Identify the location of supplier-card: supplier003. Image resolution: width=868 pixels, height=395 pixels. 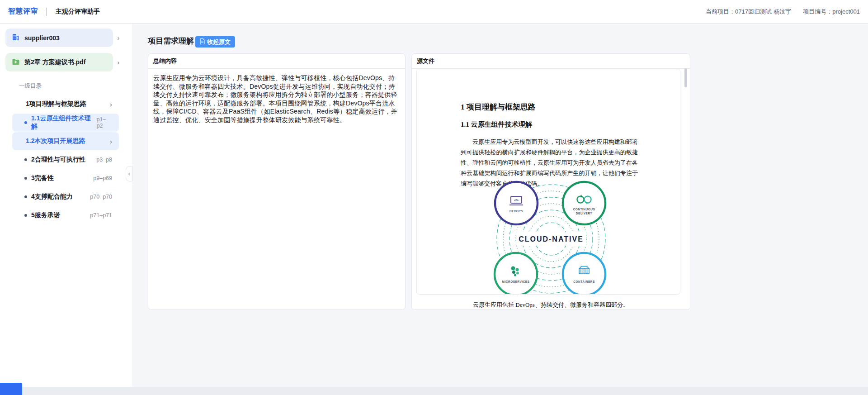
(59, 38).